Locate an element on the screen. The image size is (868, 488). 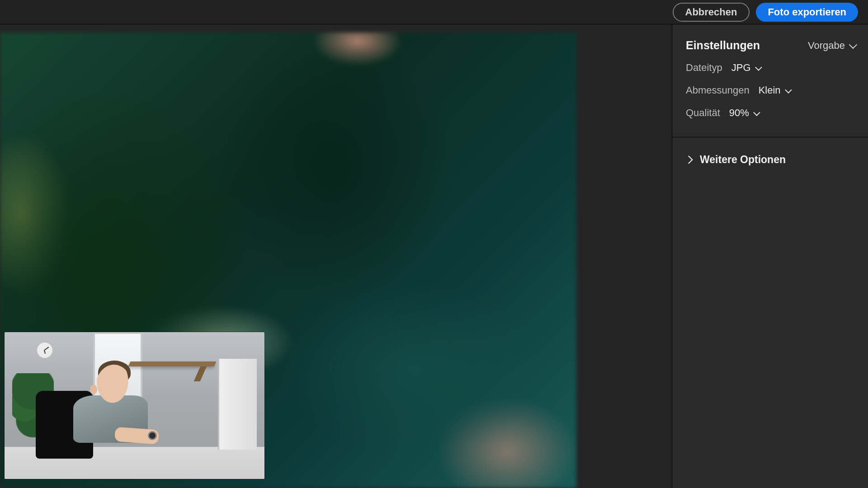
webcam-person-watch is located at coordinates (152, 436).